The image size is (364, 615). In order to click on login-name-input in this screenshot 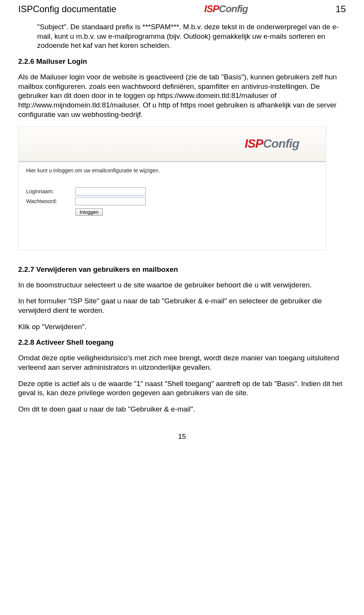, I will do `click(111, 191)`.